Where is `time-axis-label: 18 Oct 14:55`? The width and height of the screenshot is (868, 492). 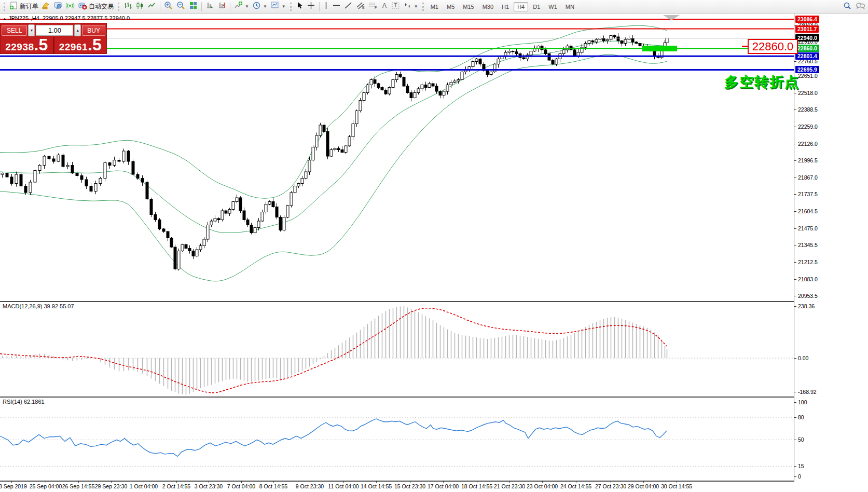 time-axis-label: 18 Oct 14:55 is located at coordinates (477, 486).